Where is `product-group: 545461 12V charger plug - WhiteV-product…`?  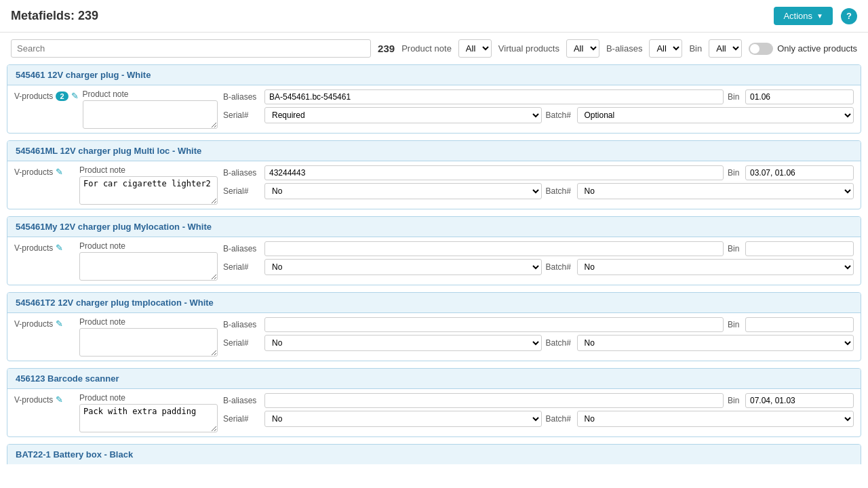 product-group: 545461 12V charger plug - WhiteV-product… is located at coordinates (434, 99).